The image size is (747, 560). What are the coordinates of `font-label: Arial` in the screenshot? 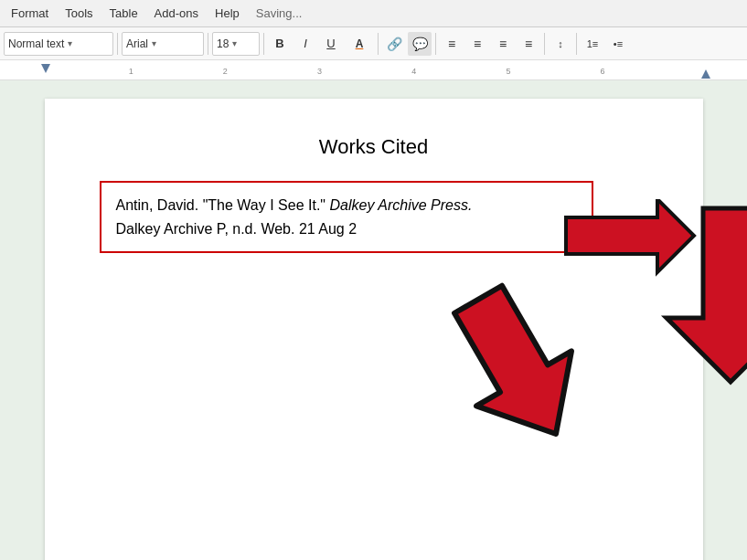 It's located at (137, 44).